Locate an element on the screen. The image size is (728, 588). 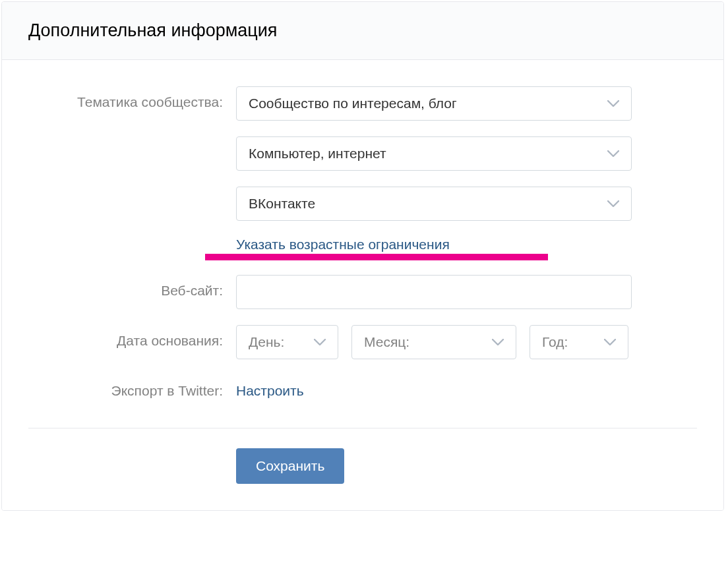
topic-select-1: Сообщество по интересам, блог is located at coordinates (434, 103).